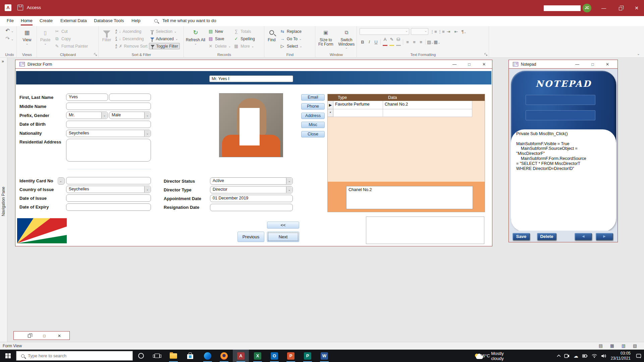 The height and width of the screenshot is (362, 644). I want to click on ascending-button: AZ↓Ascending, so click(131, 32).